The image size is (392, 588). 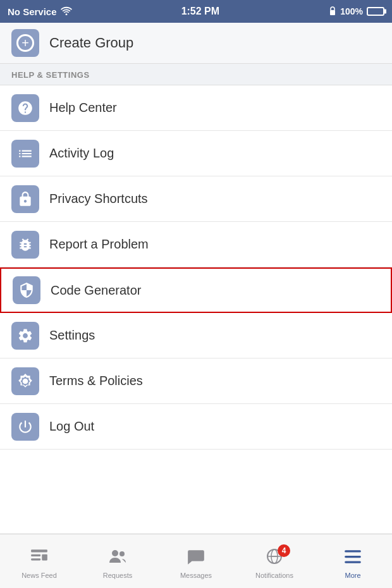 What do you see at coordinates (118, 561) in the screenshot?
I see `tab-requests: Requests` at bounding box center [118, 561].